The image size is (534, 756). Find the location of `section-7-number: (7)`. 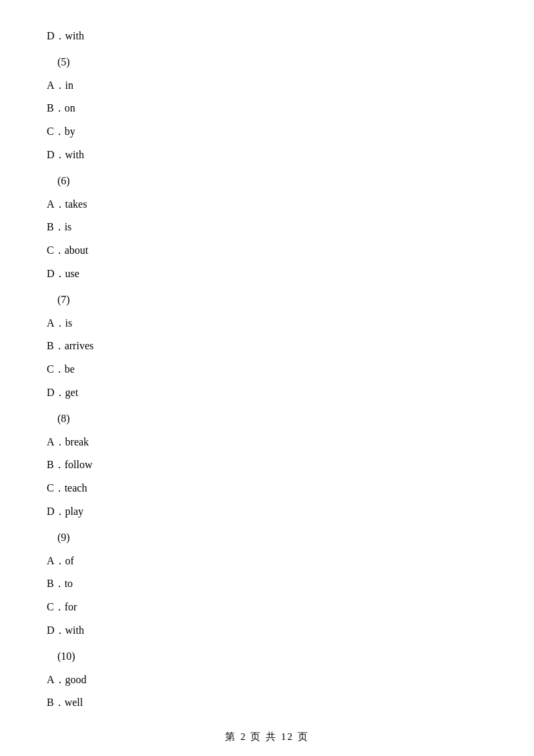

section-7-number: (7) is located at coordinates (267, 301).